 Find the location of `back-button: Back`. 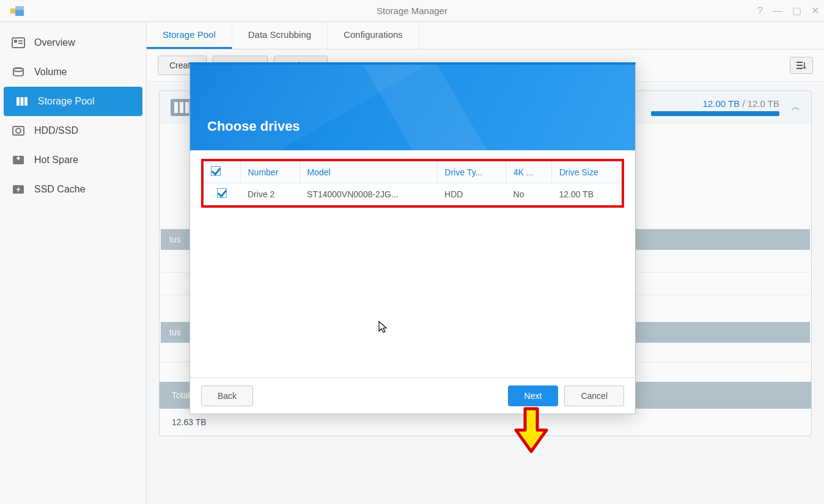

back-button: Back is located at coordinates (227, 396).